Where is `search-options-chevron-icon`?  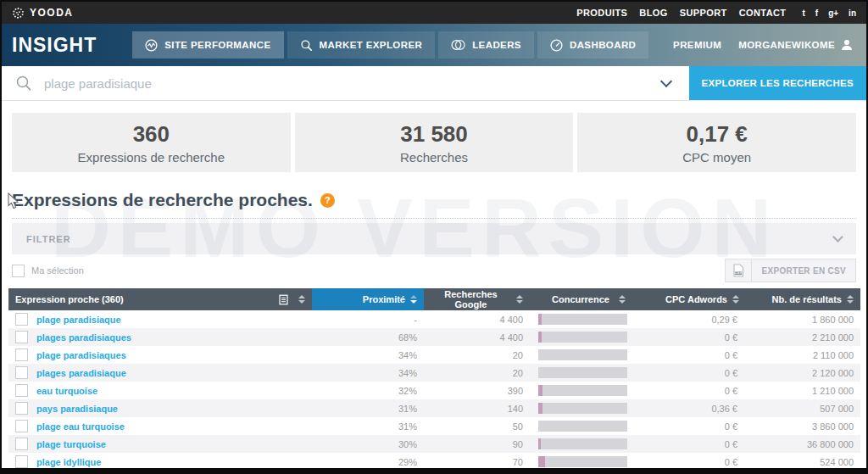 search-options-chevron-icon is located at coordinates (665, 81).